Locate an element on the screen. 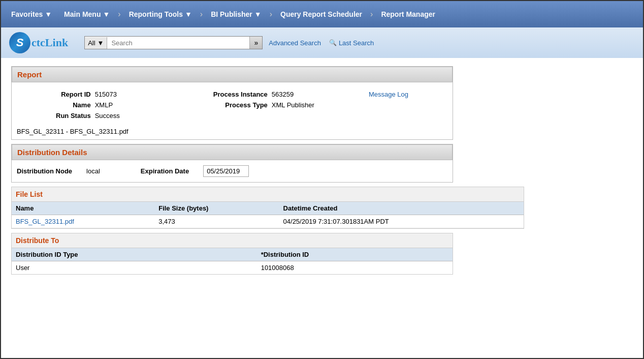  run-status-value: Success is located at coordinates (135, 116).